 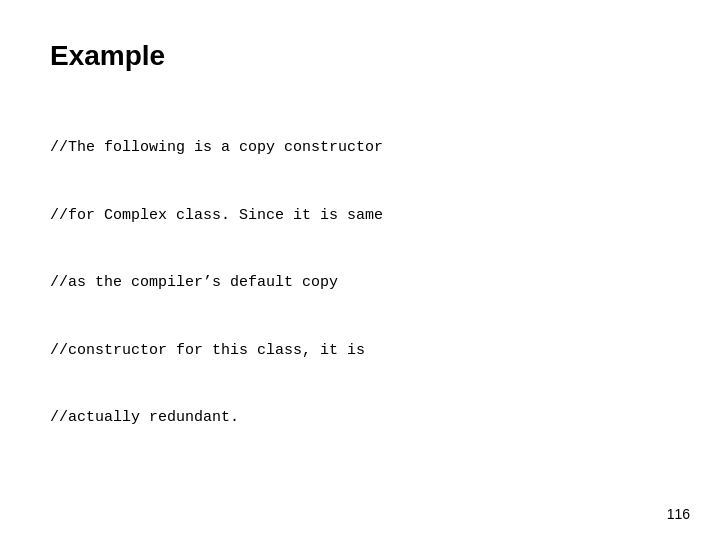 What do you see at coordinates (360, 56) in the screenshot?
I see `slide-title: Example` at bounding box center [360, 56].